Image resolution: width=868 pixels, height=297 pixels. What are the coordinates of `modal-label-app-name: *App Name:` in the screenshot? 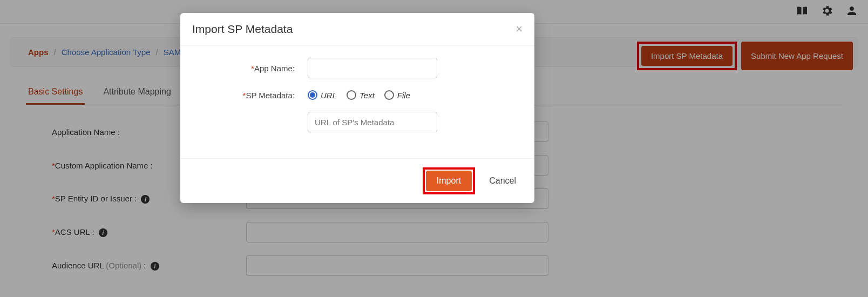 It's located at (250, 68).